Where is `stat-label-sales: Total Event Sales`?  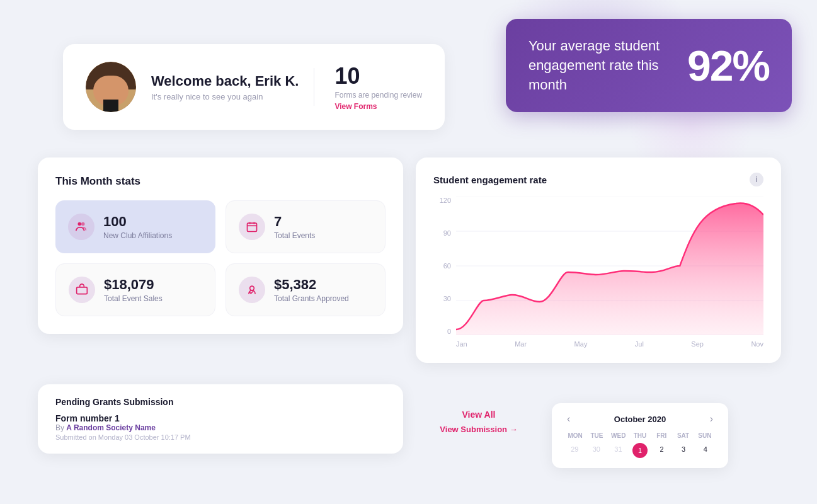 stat-label-sales: Total Event Sales is located at coordinates (134, 299).